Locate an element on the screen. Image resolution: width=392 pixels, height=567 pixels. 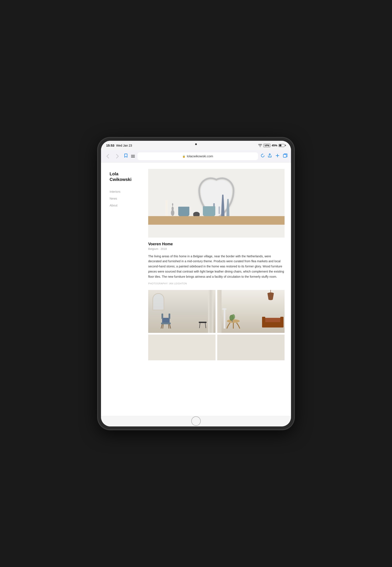
address-bar: 🔒 lolacwikowski.com is located at coordinates (198, 156).